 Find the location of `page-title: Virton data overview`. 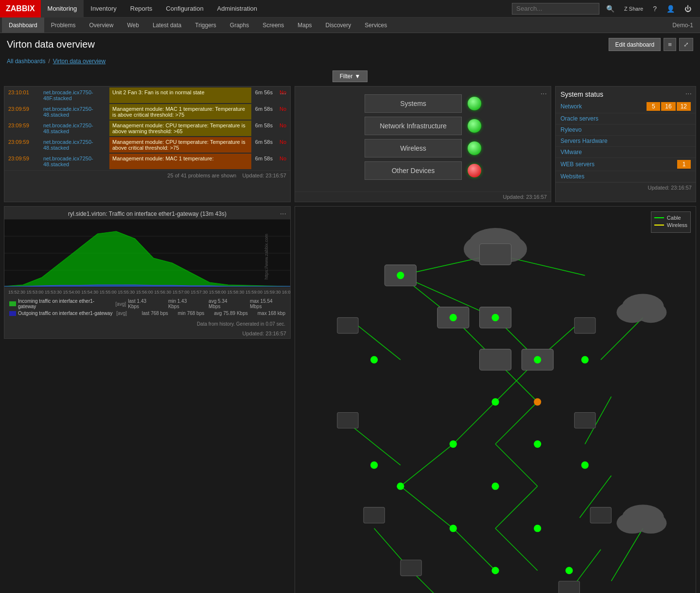

page-title: Virton data overview is located at coordinates (51, 45).